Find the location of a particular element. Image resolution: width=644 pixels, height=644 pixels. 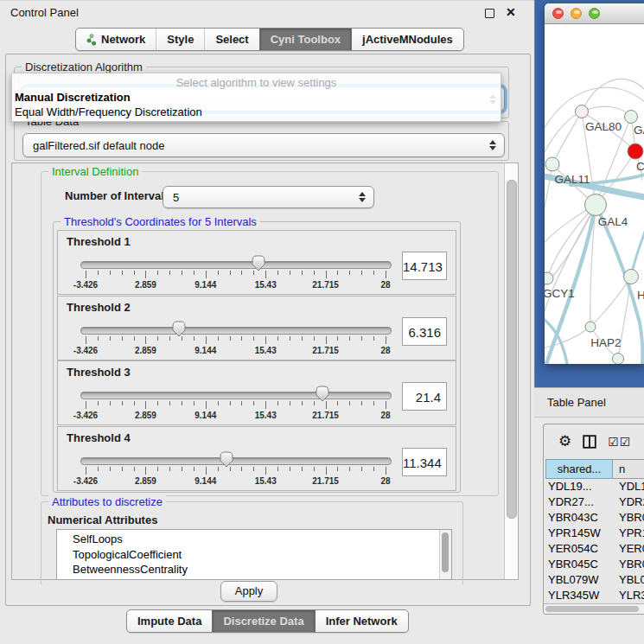

table-row: YPR145WYPR1 is located at coordinates (594, 533).